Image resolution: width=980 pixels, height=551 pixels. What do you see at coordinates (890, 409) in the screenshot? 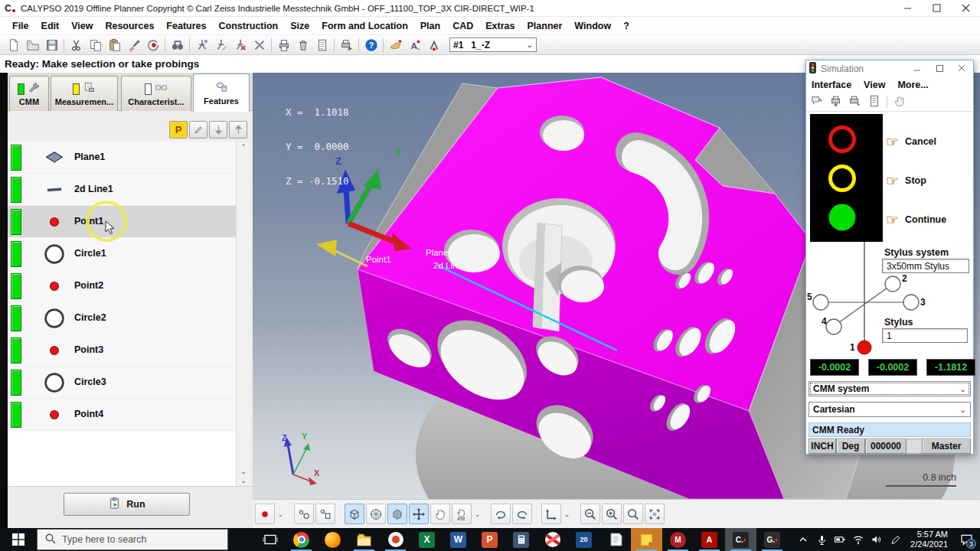
I see `coordinate-system-dropdown: Cartesian⌄` at bounding box center [890, 409].